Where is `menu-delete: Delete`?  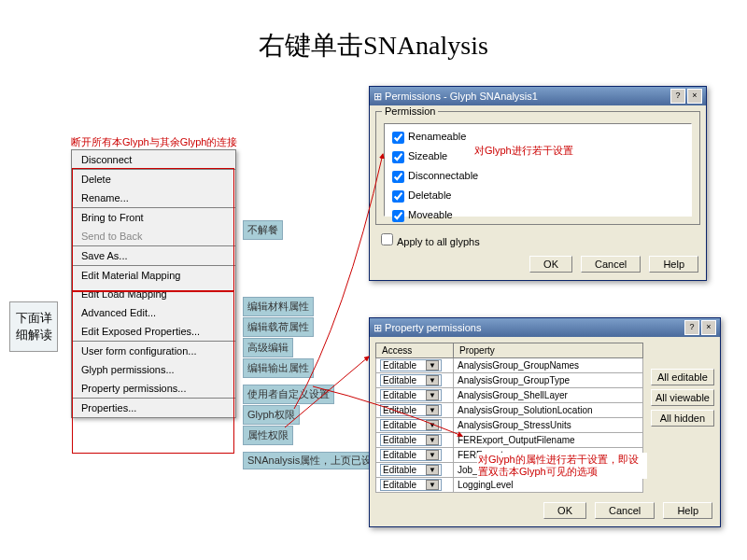 menu-delete: Delete is located at coordinates (153, 179).